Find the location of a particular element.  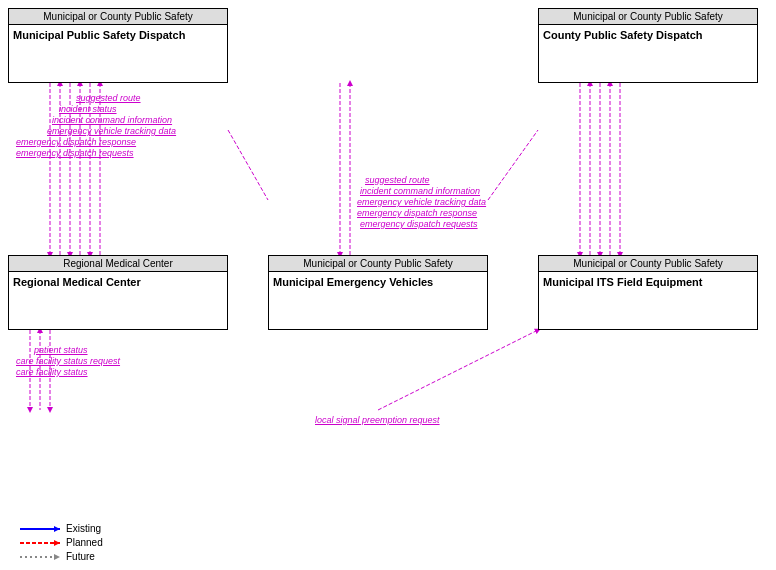

flow-label-dispatch-response-2: emergency dispatch response is located at coordinates (417, 213).